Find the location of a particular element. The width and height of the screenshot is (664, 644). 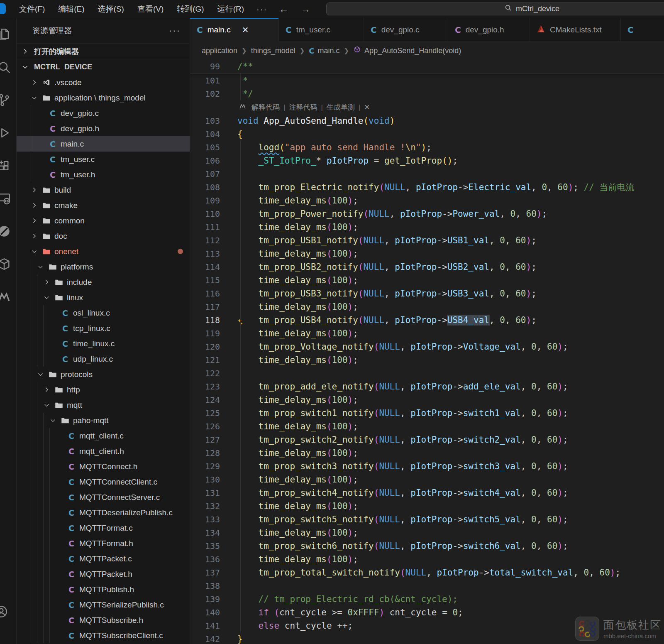

line-number: 106 is located at coordinates (205, 161).